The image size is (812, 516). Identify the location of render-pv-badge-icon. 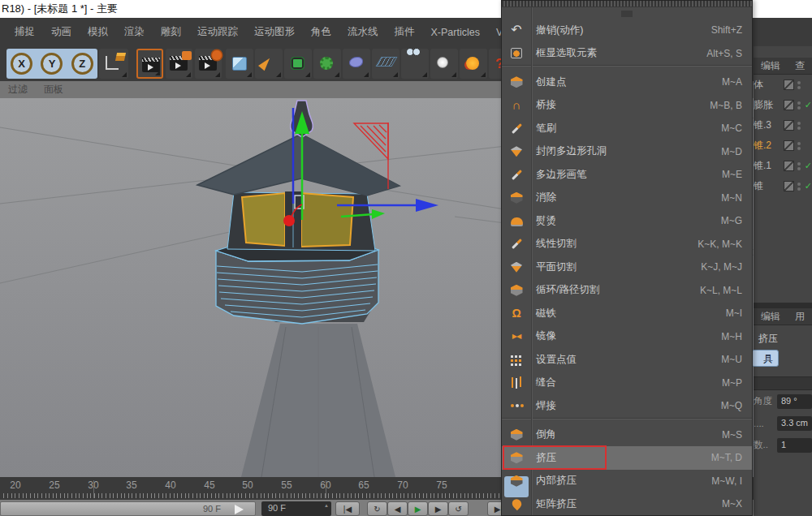
(187, 55).